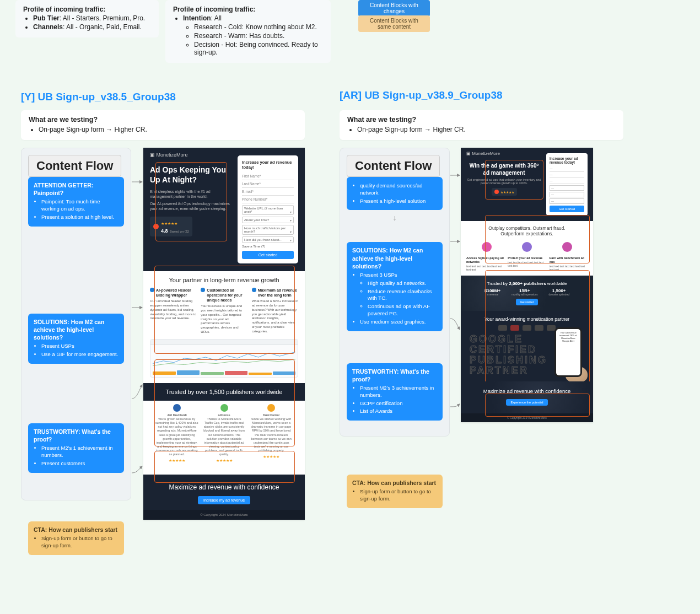  I want to click on testimonial: Jail DuvillardiWe're grown ad revenue by…, so click(177, 434).